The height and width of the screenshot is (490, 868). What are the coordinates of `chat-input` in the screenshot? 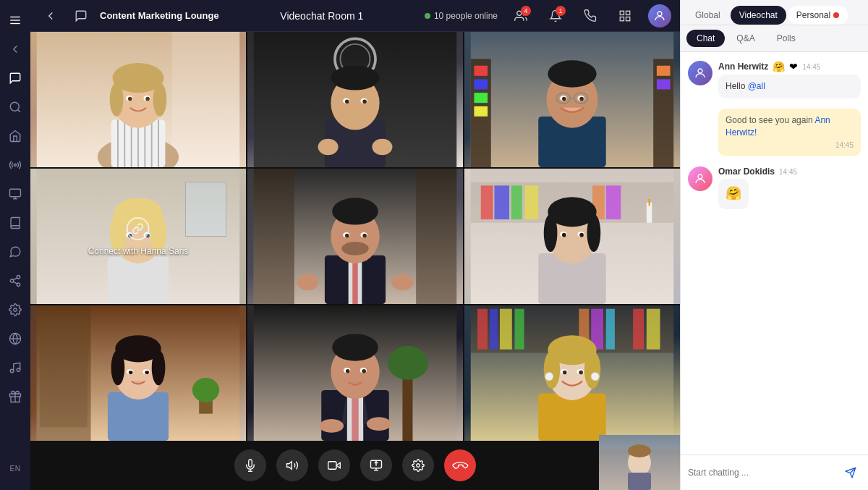 It's located at (761, 473).